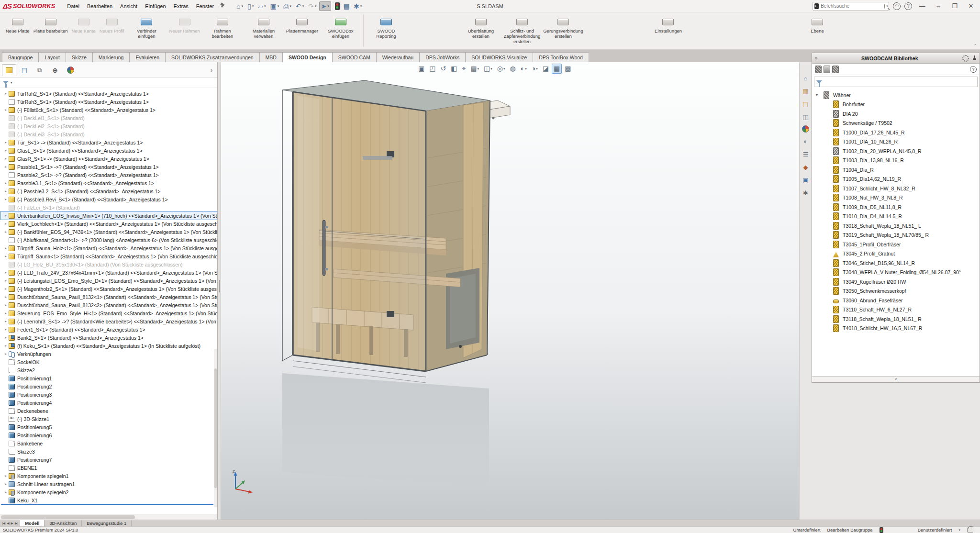 The width and height of the screenshot is (980, 533). Describe the element at coordinates (10, 523) in the screenshot. I see `tab-scroll-buttons: |◀ ◀ ▶ ▶|` at that location.